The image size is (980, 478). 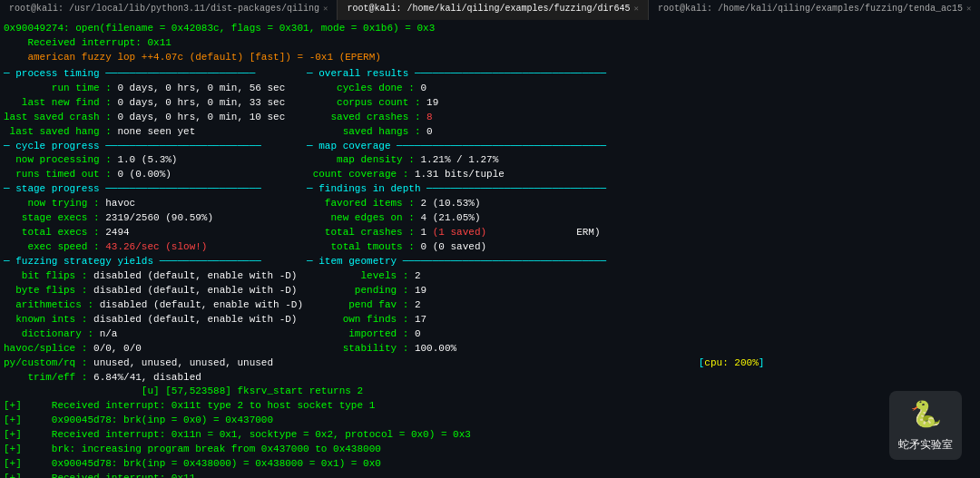 I want to click on total-crashes-line: total crashes : 1 (1 saved) ERM), so click(x=642, y=233).